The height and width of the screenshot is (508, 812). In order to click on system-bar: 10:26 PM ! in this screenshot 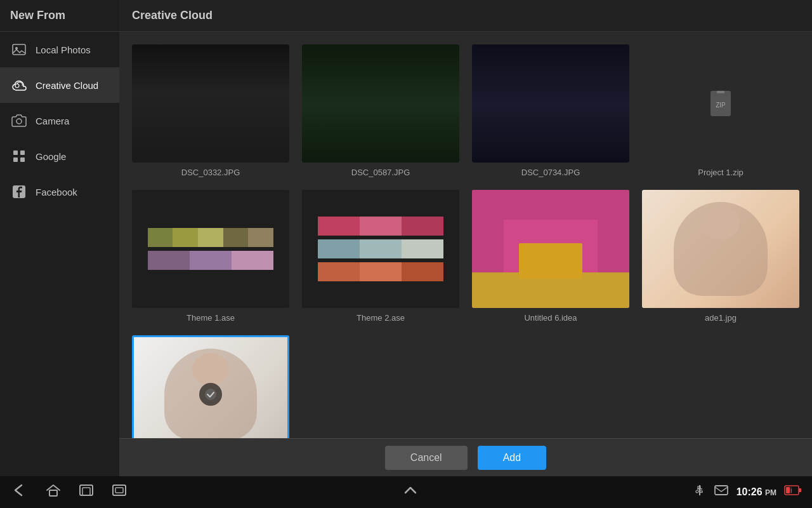, I will do `click(406, 492)`.